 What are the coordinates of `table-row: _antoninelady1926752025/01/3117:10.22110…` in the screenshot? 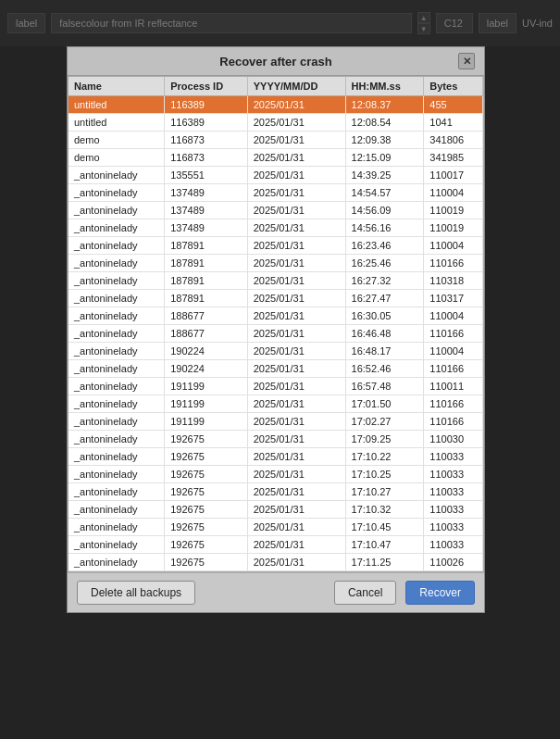 It's located at (276, 457).